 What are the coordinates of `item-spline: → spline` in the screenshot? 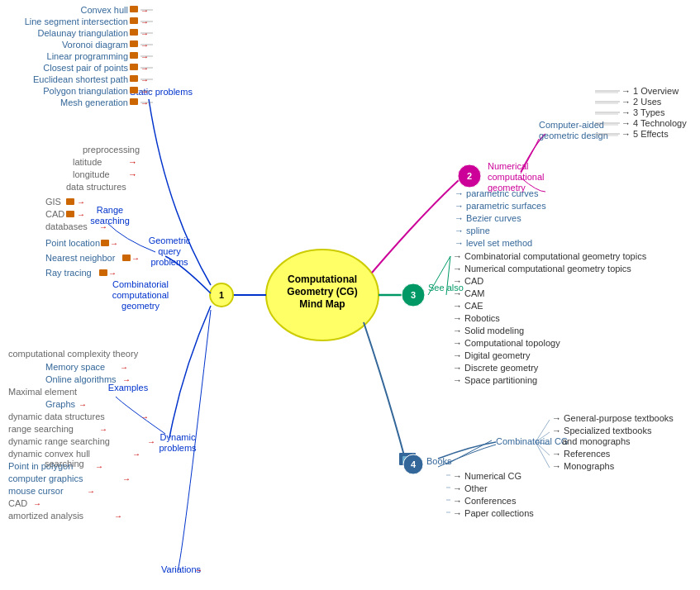 It's located at (473, 231).